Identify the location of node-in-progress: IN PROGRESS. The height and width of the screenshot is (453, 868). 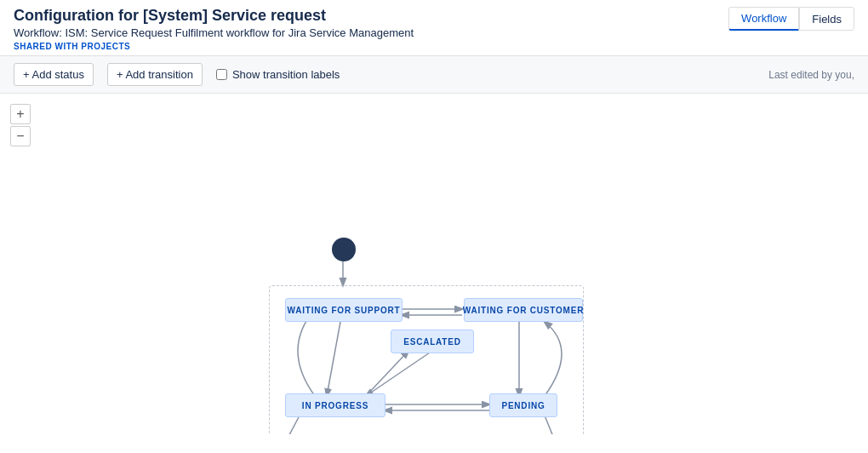
(335, 405).